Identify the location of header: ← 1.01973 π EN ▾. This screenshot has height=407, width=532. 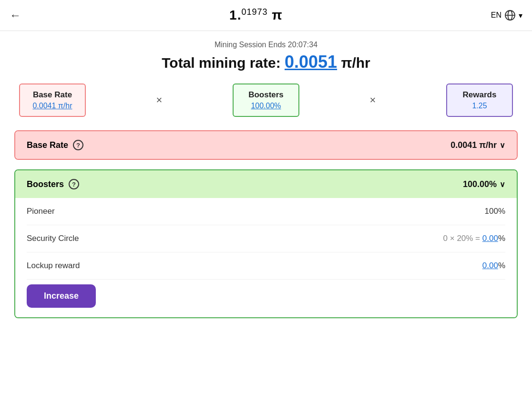
(266, 15).